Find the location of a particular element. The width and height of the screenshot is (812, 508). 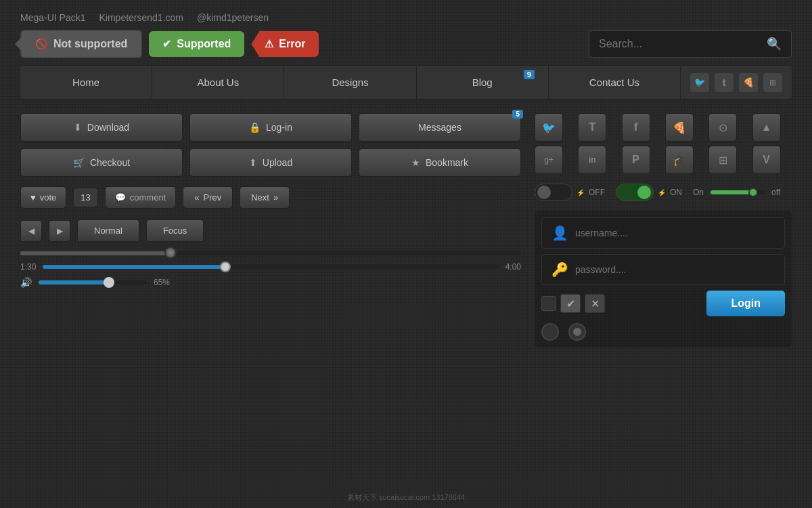

error-badge: ⚠ Error is located at coordinates (285, 44).